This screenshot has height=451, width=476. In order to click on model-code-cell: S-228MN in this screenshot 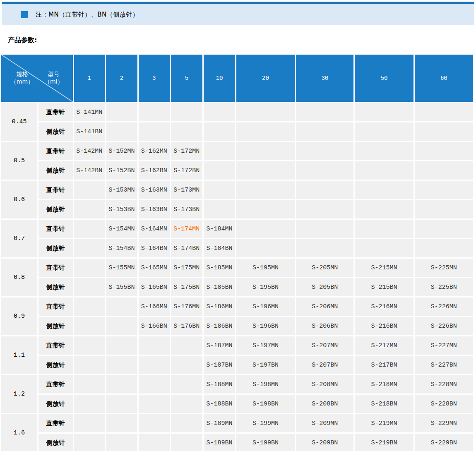, I will do `click(444, 384)`.